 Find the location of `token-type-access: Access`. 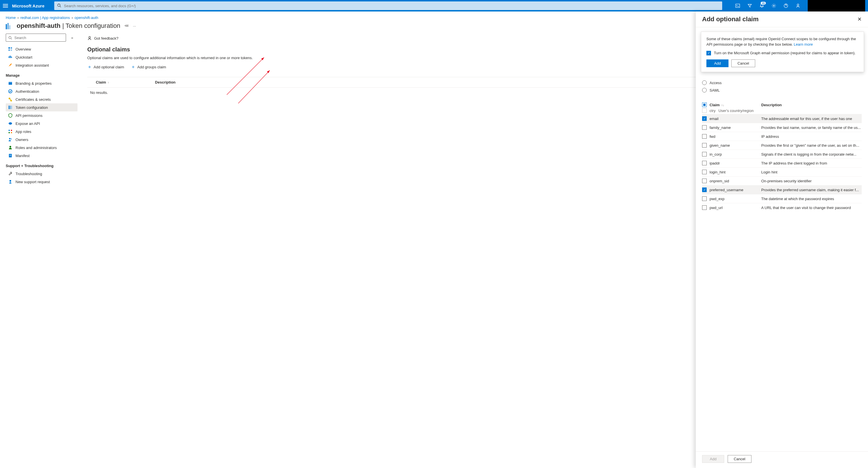

token-type-access: Access is located at coordinates (782, 83).